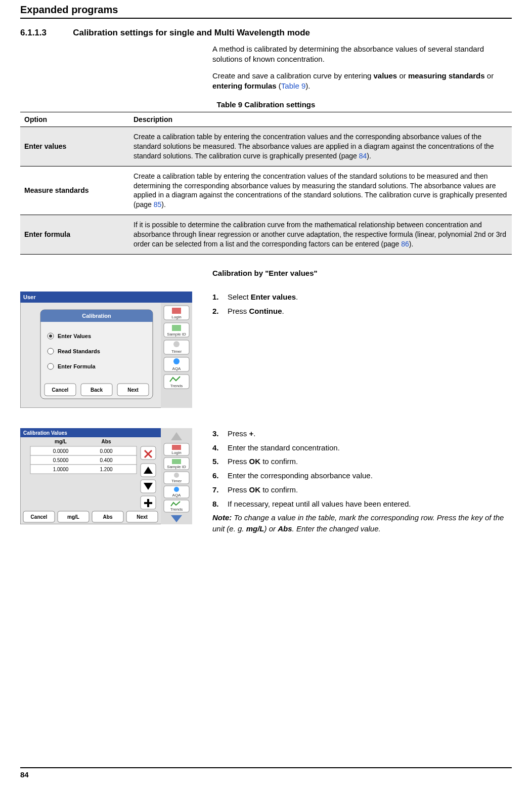 Image resolution: width=532 pixels, height=790 pixels. What do you see at coordinates (74, 336) in the screenshot?
I see `svg-text: Enter Values` at bounding box center [74, 336].